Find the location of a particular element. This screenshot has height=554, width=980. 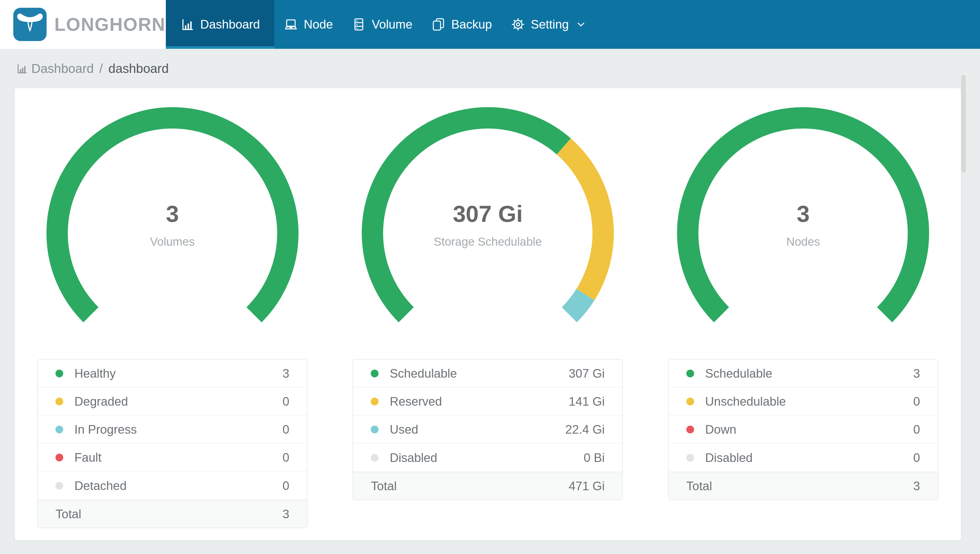

nodes-label: Nodes is located at coordinates (803, 242).